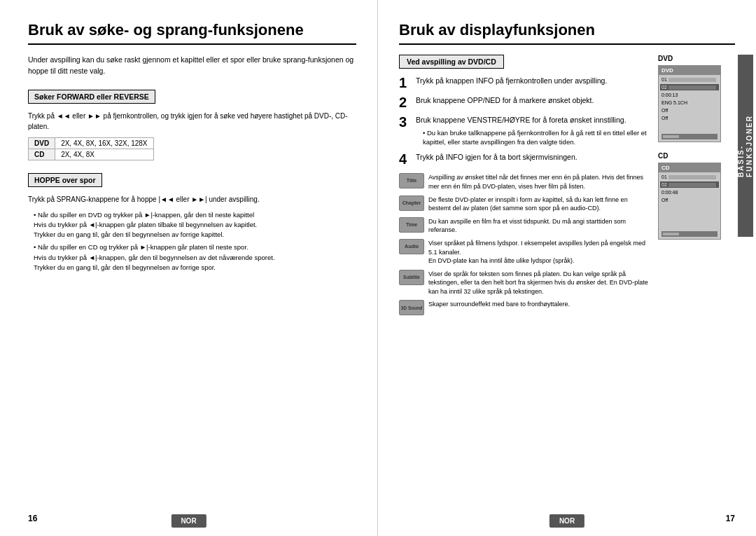 The width and height of the screenshot is (756, 536). What do you see at coordinates (567, 521) in the screenshot?
I see `nor-badge-right: NOR` at bounding box center [567, 521].